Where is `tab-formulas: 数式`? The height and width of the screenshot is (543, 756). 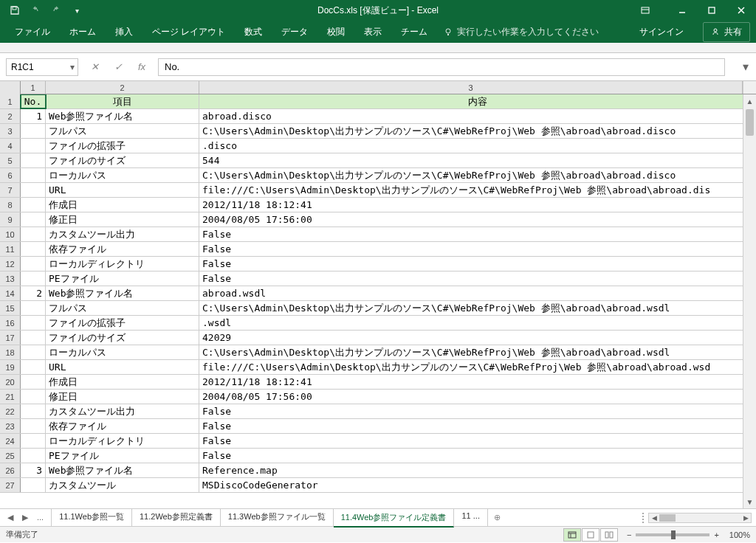 tab-formulas: 数式 is located at coordinates (253, 32).